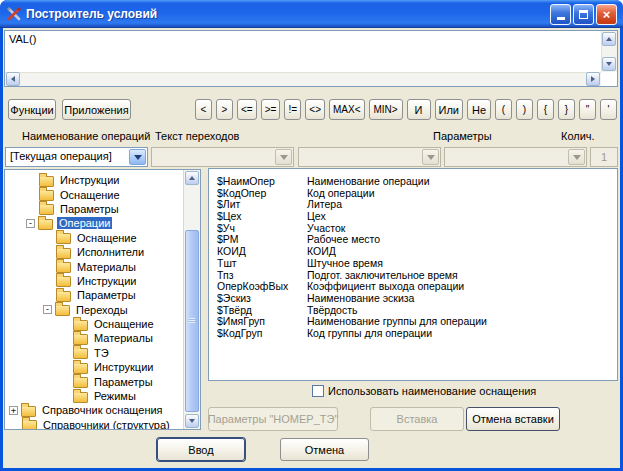  Describe the element at coordinates (312, 14) in the screenshot. I see `title-bar: Построитель условий ×` at that location.